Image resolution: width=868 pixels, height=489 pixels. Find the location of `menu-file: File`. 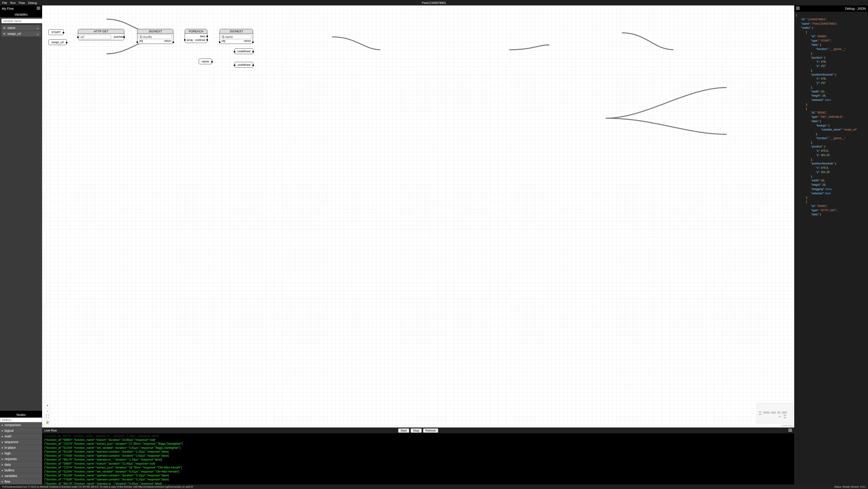

menu-file: File is located at coordinates (5, 3).